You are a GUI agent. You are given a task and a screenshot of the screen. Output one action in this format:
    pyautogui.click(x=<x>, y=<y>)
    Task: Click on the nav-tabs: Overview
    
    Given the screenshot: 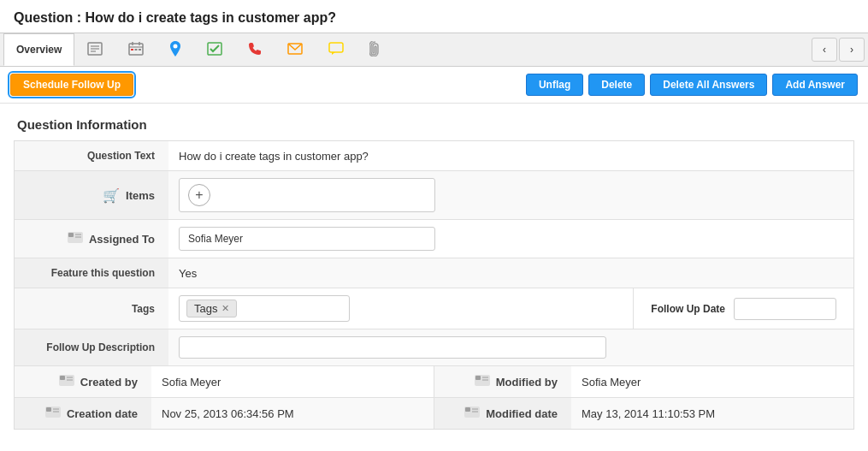 What is the action you would take?
    pyautogui.click(x=434, y=50)
    